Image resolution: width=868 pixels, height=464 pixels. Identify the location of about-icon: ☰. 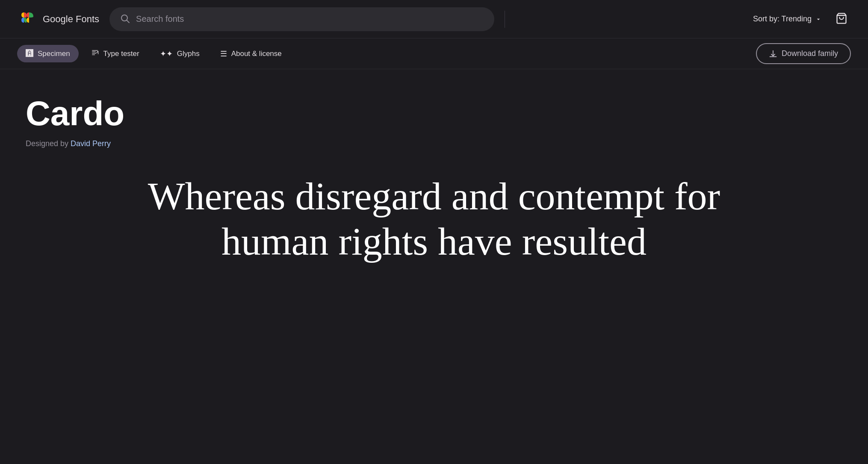
(224, 54).